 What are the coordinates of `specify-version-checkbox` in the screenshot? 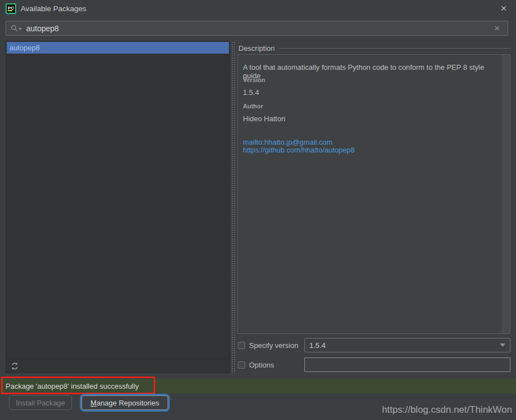 It's located at (241, 345).